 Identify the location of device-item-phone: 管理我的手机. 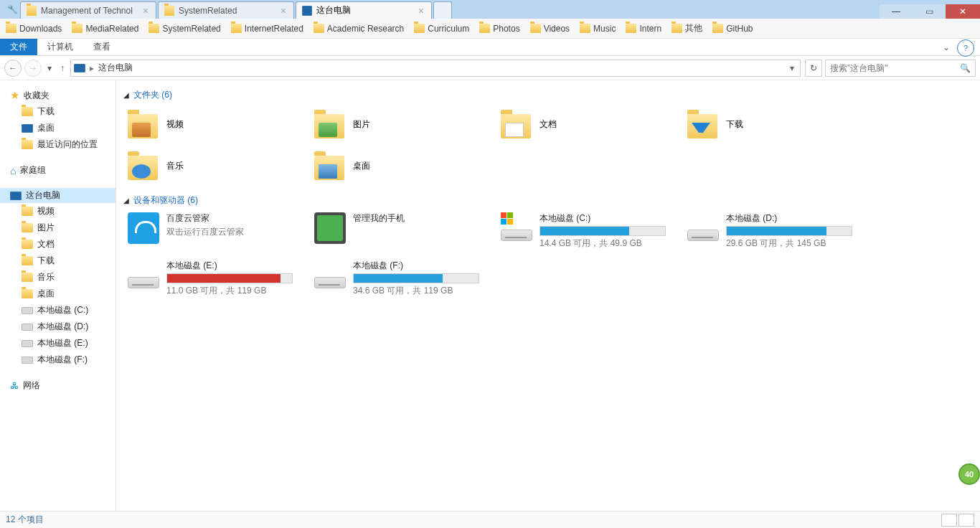
(407, 232).